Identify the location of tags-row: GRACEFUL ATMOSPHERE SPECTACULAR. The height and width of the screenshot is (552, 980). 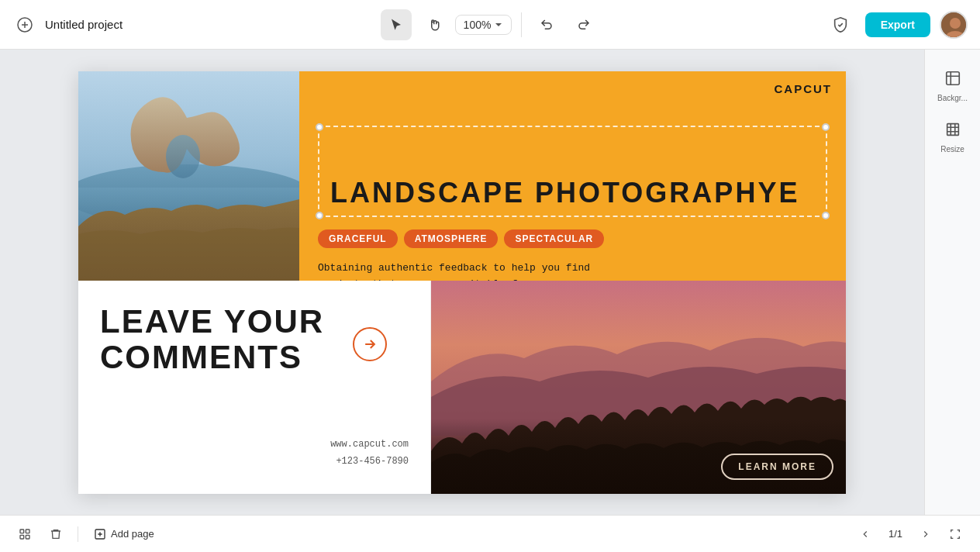
(572, 239).